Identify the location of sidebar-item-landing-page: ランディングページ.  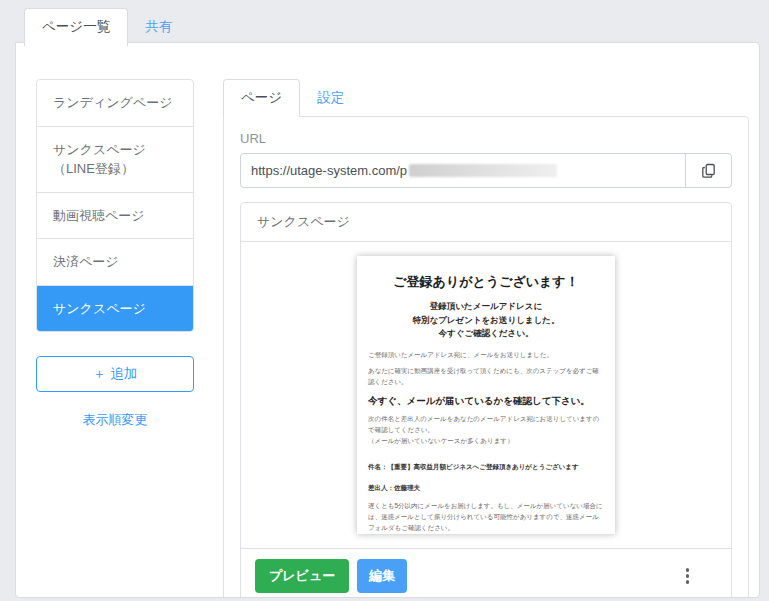
(115, 104).